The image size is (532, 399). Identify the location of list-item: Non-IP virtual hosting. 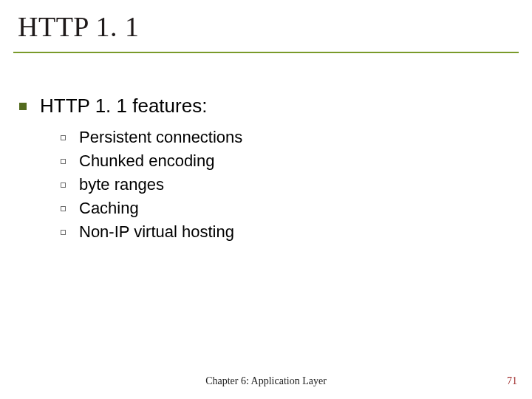
(282, 232).